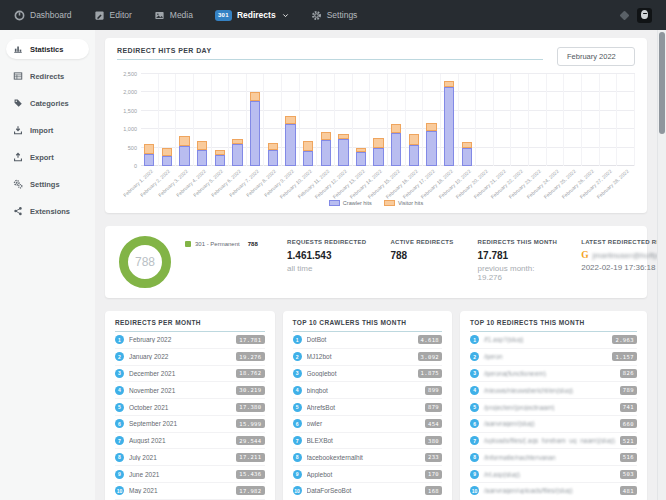 The width and height of the screenshot is (666, 500). What do you see at coordinates (190, 374) in the screenshot?
I see `list-item: 3December 202118.762` at bounding box center [190, 374].